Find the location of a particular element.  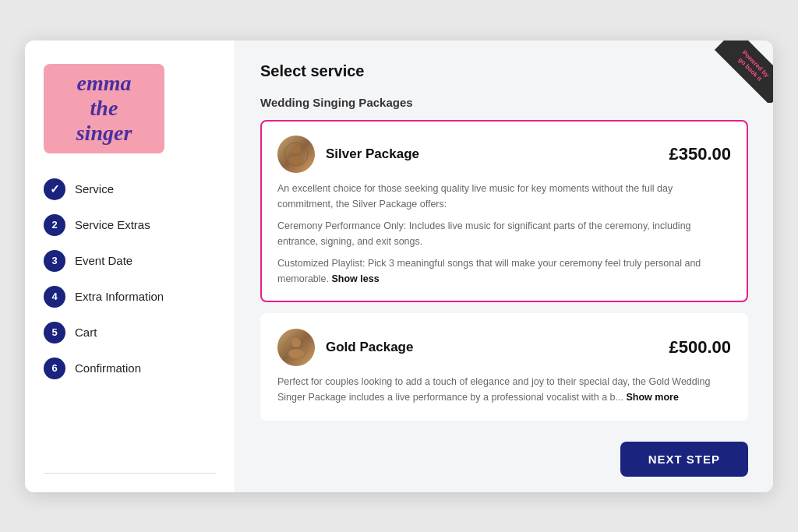

gold-thumb-img is located at coordinates (296, 347).